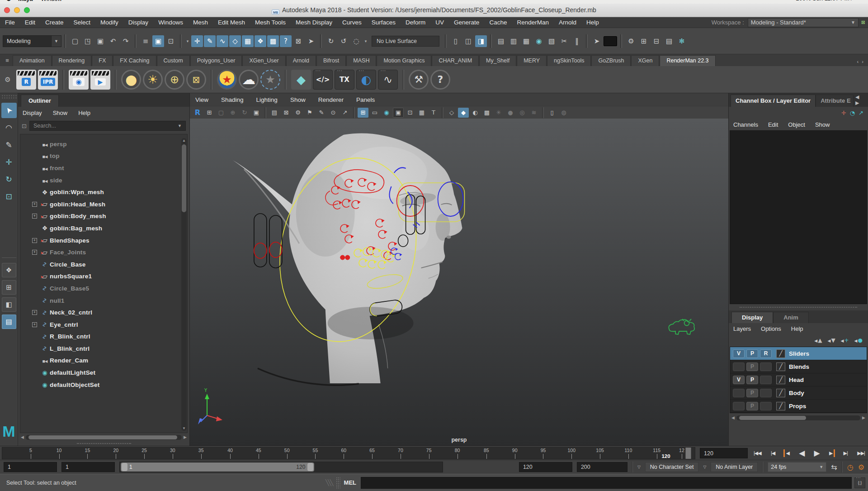  I want to click on playback-button: ◀, so click(802, 453).